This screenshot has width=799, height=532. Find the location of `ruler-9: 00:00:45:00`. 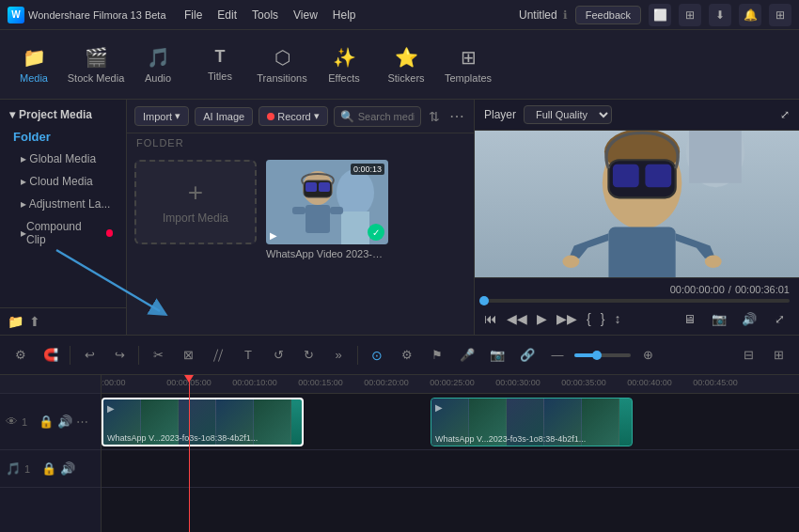

ruler-9: 00:00:45:00 is located at coordinates (715, 383).